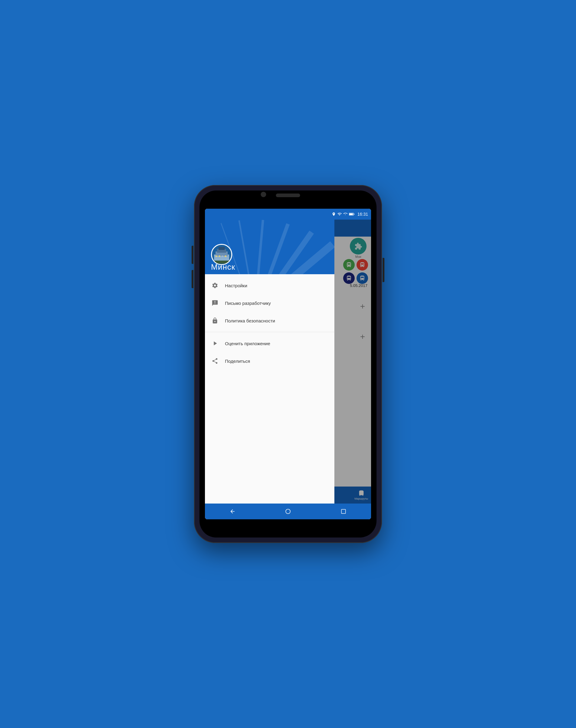 The image size is (576, 728). I want to click on menu-section-2: Оценить приложение Поделиться, so click(270, 352).